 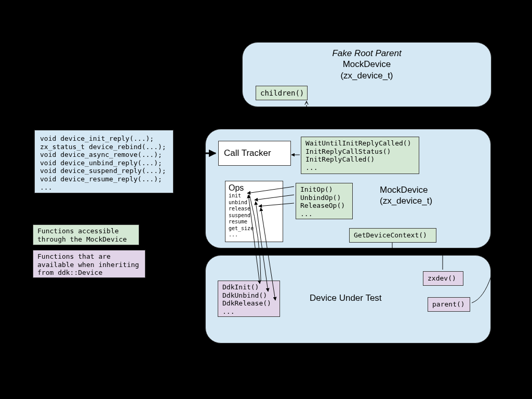 I want to click on ddk-fns-box: DdkInit() DdkUnbind() DdkRelease() ..., so click(x=249, y=299).